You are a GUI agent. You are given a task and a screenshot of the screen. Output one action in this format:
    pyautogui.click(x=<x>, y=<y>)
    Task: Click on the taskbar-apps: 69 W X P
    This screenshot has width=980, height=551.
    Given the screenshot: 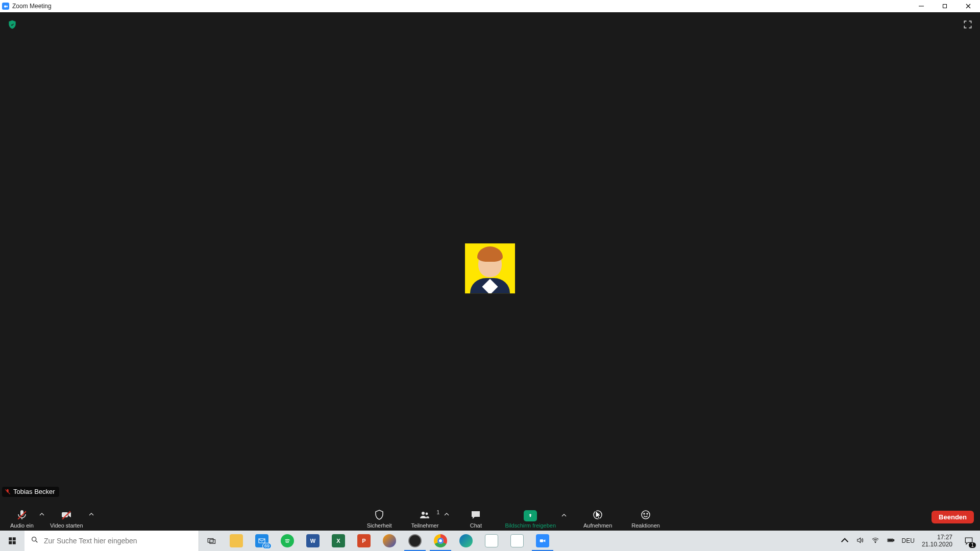 What is the action you would take?
    pyautogui.click(x=389, y=541)
    